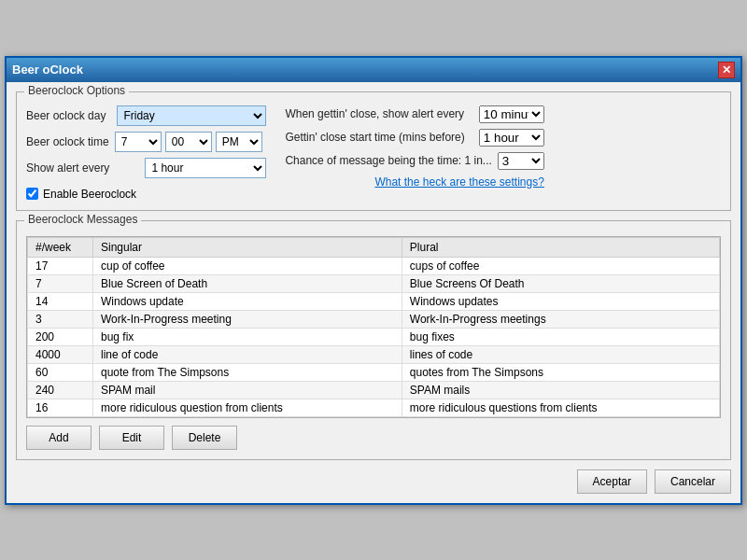 This screenshot has width=747, height=560. What do you see at coordinates (61, 319) in the screenshot?
I see `cell-week: 3` at bounding box center [61, 319].